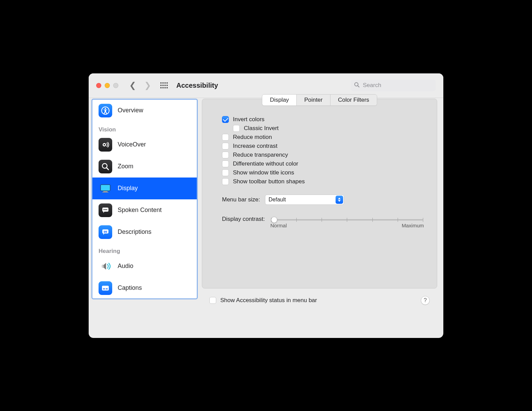  Describe the element at coordinates (145, 232) in the screenshot. I see `sidebar-item-descriptions: 99Descriptions` at that location.